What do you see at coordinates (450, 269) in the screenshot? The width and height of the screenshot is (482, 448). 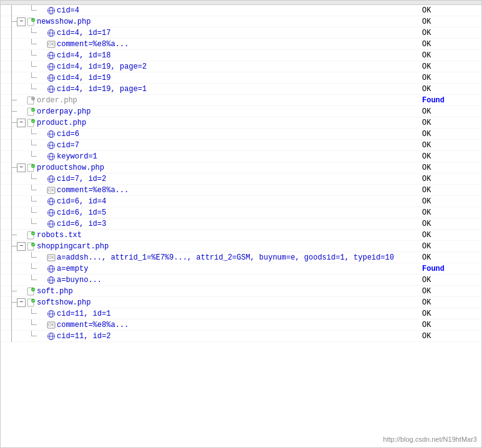 I see `row-status: Found` at bounding box center [450, 269].